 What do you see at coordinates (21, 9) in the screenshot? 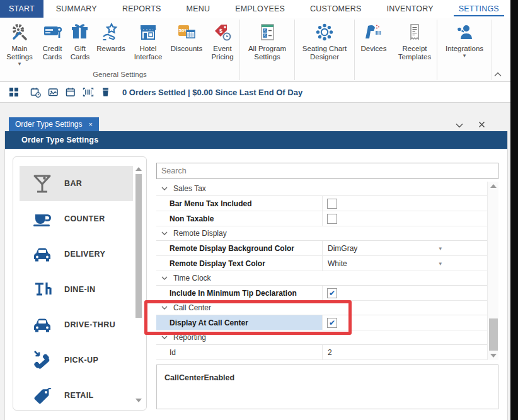
I see `menu-start: START` at bounding box center [21, 9].